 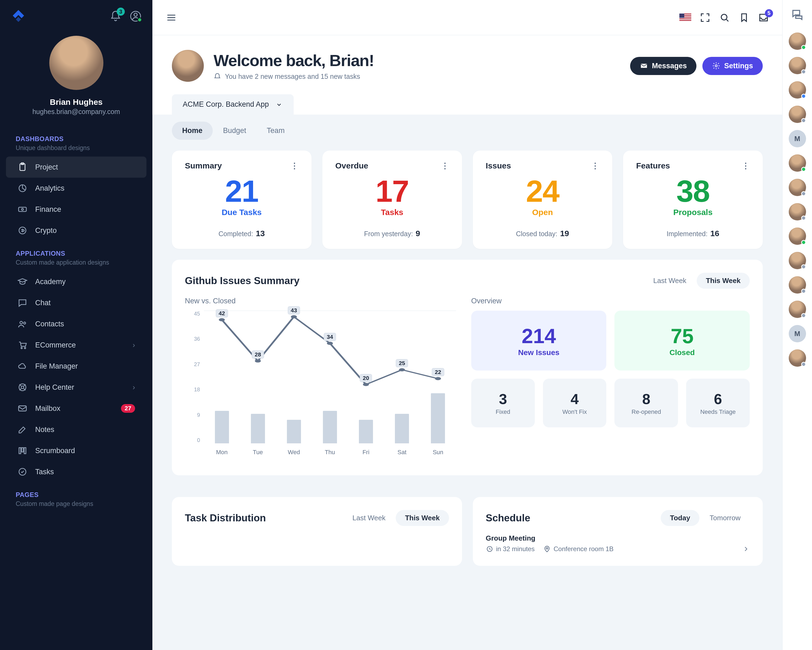 What do you see at coordinates (663, 66) in the screenshot?
I see `messages-button: Messages` at bounding box center [663, 66].